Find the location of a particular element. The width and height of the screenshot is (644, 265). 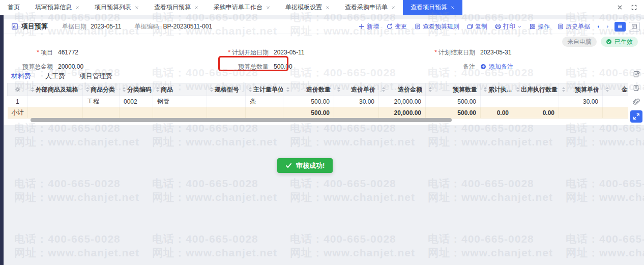

cost-tab-人工费: 人工费 is located at coordinates (55, 78).